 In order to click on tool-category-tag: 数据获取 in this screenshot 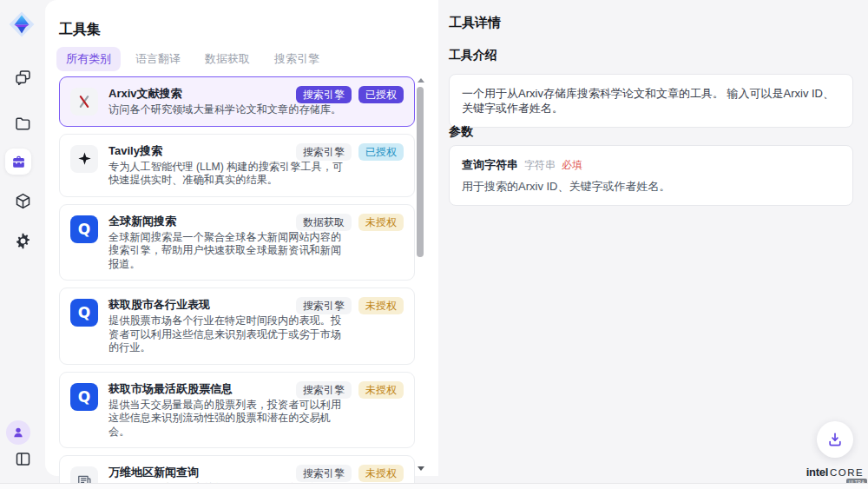, I will do `click(324, 222)`.